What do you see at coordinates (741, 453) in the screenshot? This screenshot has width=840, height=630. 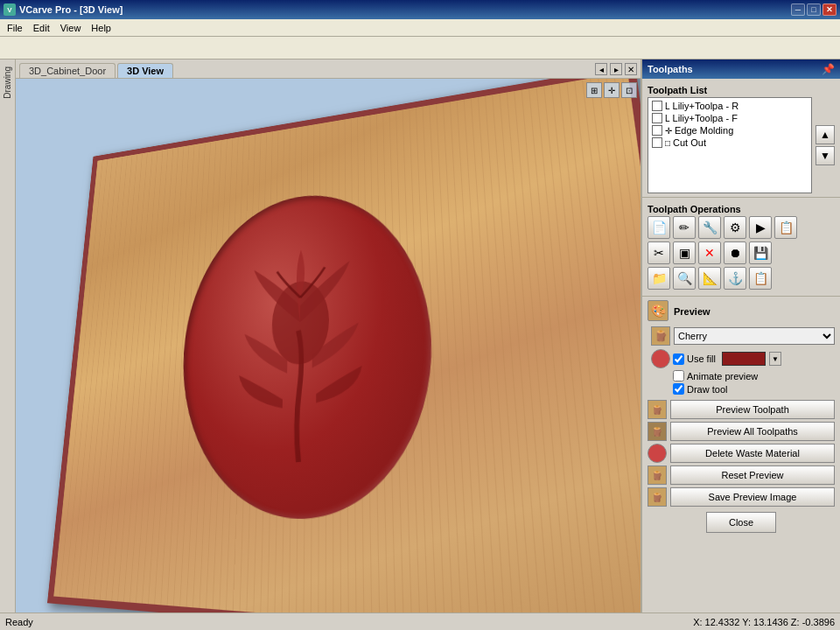 I see `delete-waste-item: Delete Waste Material` at bounding box center [741, 453].